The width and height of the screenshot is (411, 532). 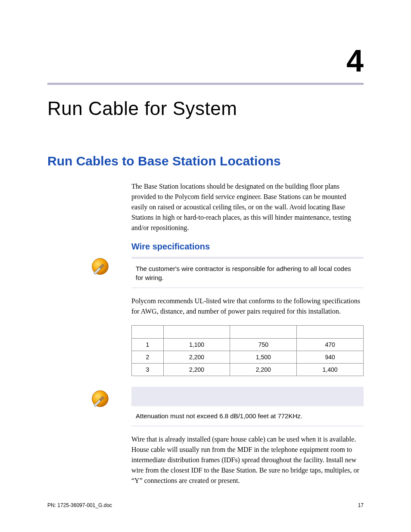 What do you see at coordinates (264, 358) in the screenshot?
I see `table-cell: 1,500` at bounding box center [264, 358].